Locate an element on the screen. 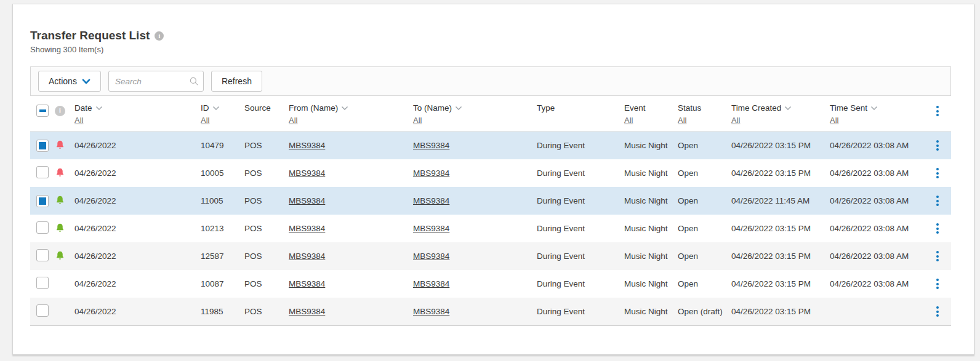 This screenshot has height=361, width=980. column-header-created: Time CreatedAll is located at coordinates (781, 114).